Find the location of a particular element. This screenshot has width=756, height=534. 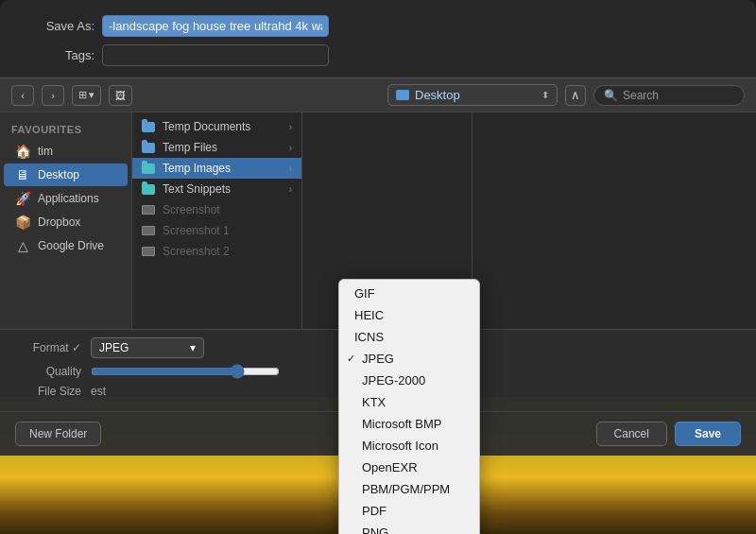

google-drive-icon: △ is located at coordinates (23, 246).